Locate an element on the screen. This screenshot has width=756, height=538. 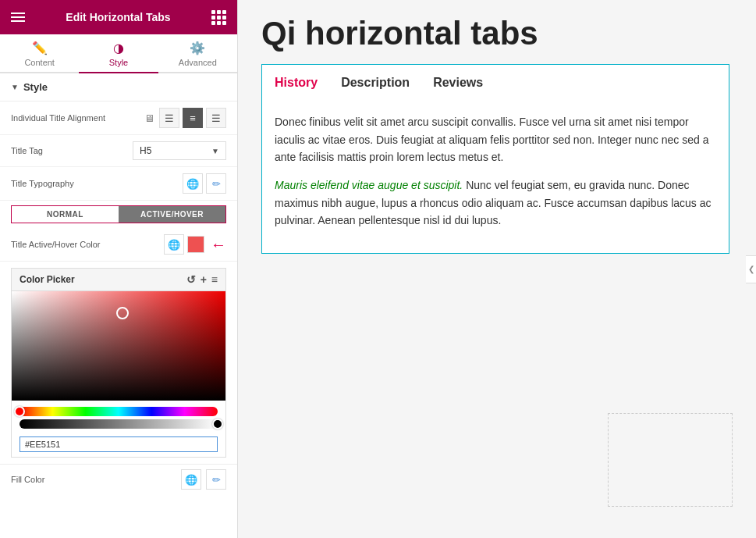
title-tag-controls: H5 ▼ is located at coordinates (179, 151).